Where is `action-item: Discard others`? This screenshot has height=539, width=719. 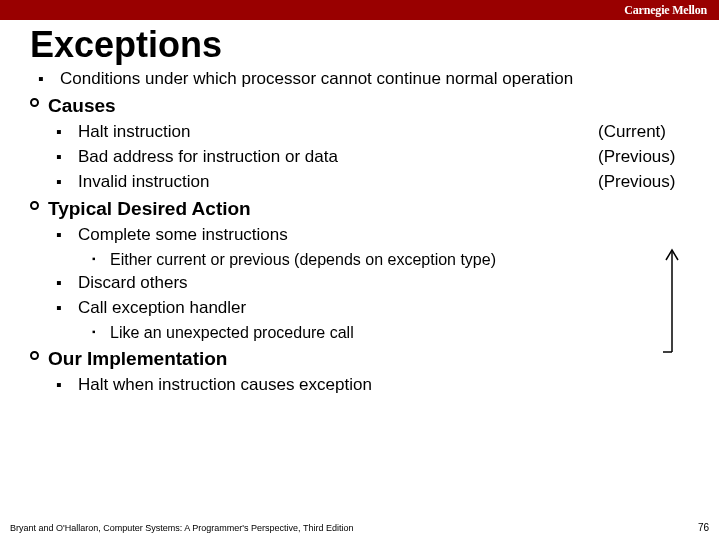
action-item: Discard others is located at coordinates (398, 284).